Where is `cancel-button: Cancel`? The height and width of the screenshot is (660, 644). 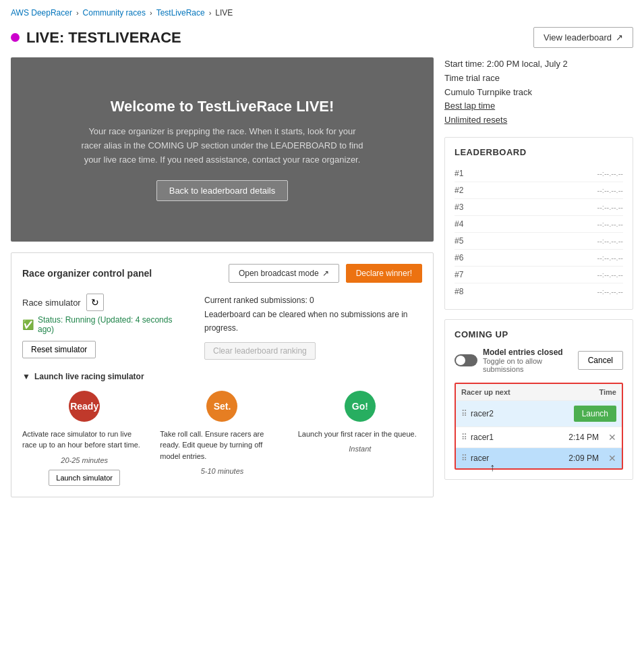 cancel-button: Cancel is located at coordinates (600, 360).